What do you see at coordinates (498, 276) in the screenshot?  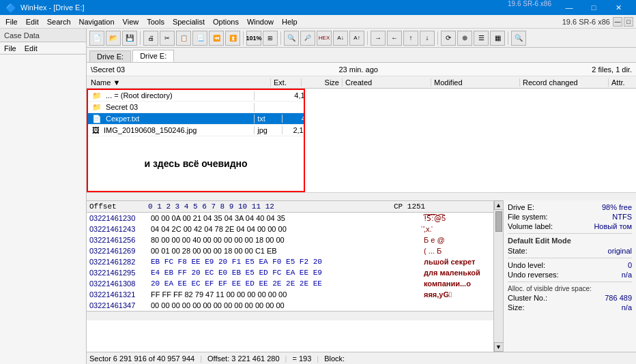 I see `hex-vscroll: ▲ ▼` at bounding box center [498, 276].